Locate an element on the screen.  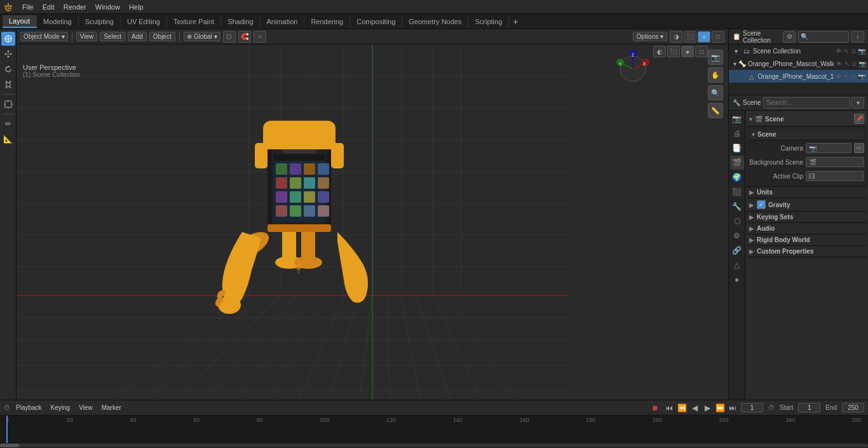
tab-compositing: Compositing is located at coordinates (376, 22).